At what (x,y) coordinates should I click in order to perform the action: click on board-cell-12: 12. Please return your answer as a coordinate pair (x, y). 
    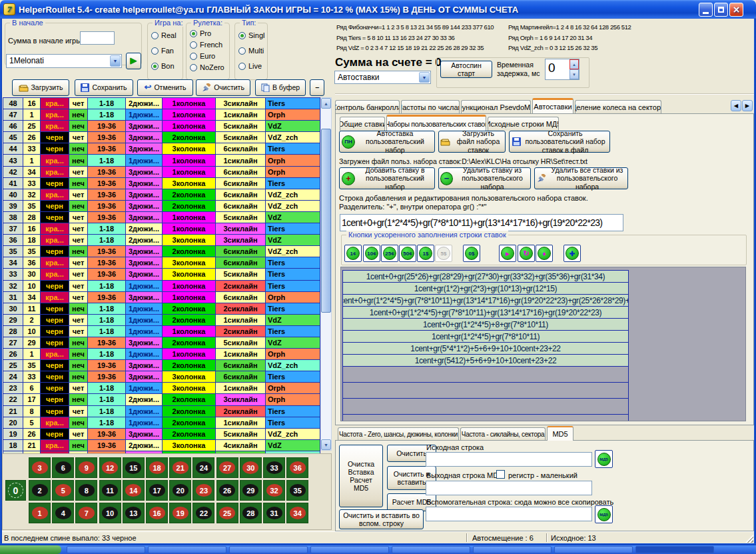
    Looking at the image, I should click on (111, 468).